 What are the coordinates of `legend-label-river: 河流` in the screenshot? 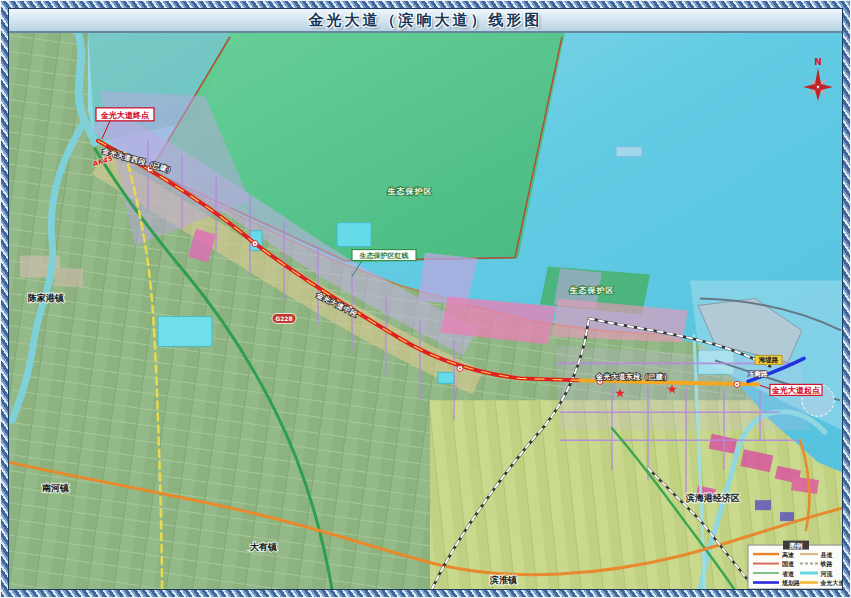 It's located at (826, 574).